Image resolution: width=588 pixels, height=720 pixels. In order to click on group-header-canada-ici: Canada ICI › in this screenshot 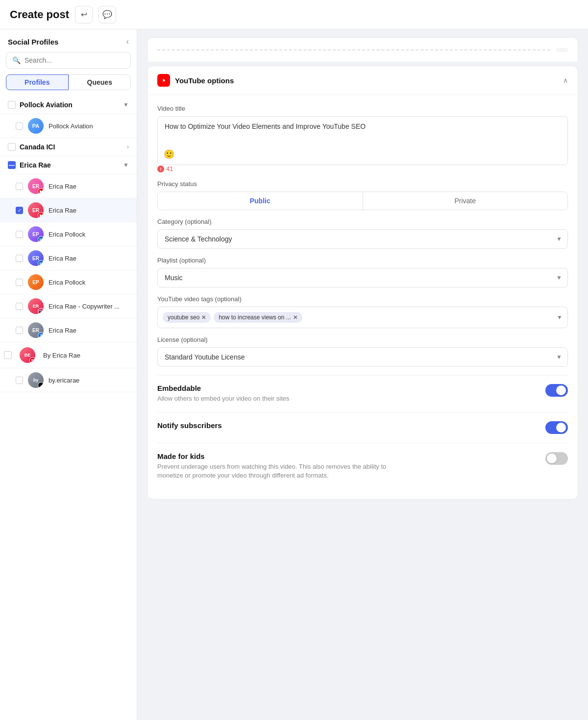, I will do `click(69, 147)`.